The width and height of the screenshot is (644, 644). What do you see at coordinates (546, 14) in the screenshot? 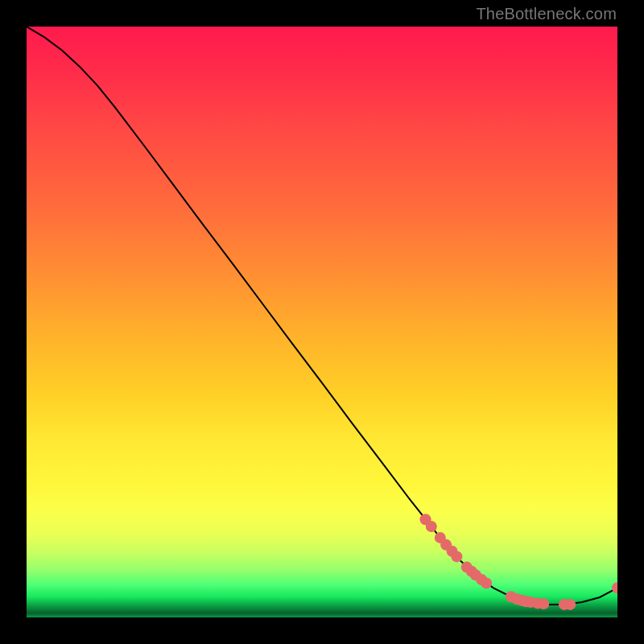
I see `watermark: TheBottleneck.com` at bounding box center [546, 14].